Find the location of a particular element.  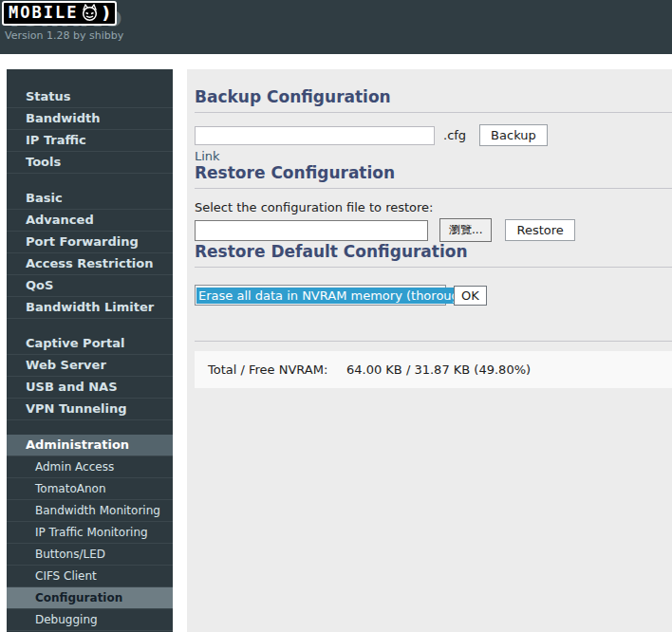

sidebar-item-web-server: Web Server is located at coordinates (89, 366).